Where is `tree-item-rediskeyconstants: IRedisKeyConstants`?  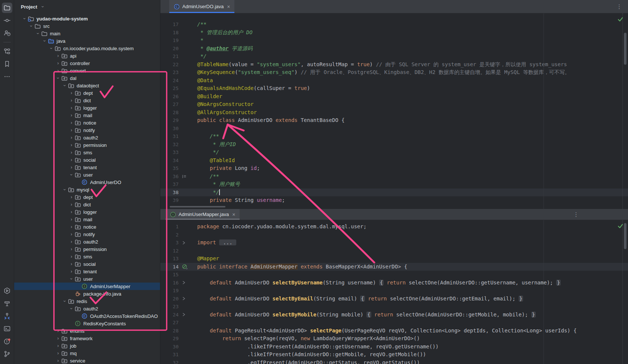 tree-item-rediskeyconstants: IRedisKeyConstants is located at coordinates (87, 323).